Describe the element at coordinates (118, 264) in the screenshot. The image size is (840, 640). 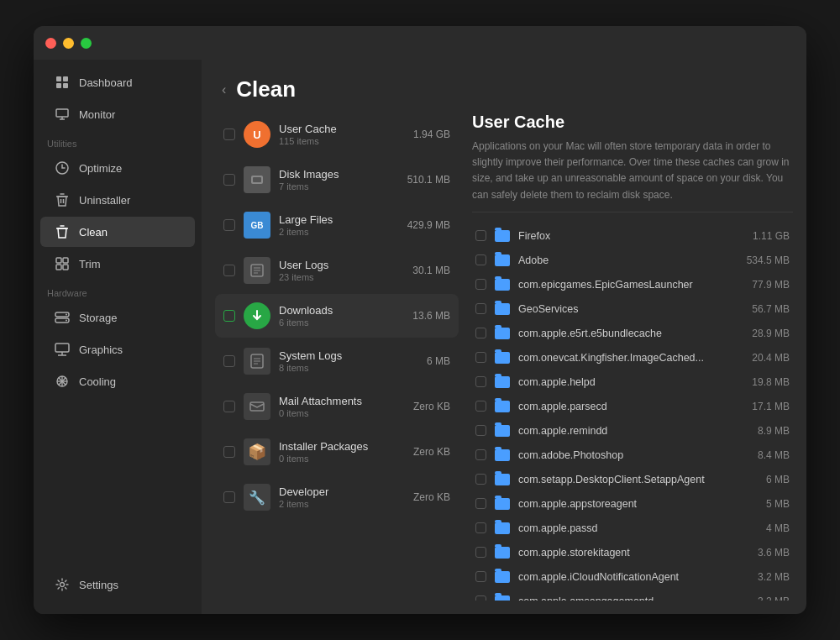
I see `sidebar-item-trim: Trim` at that location.